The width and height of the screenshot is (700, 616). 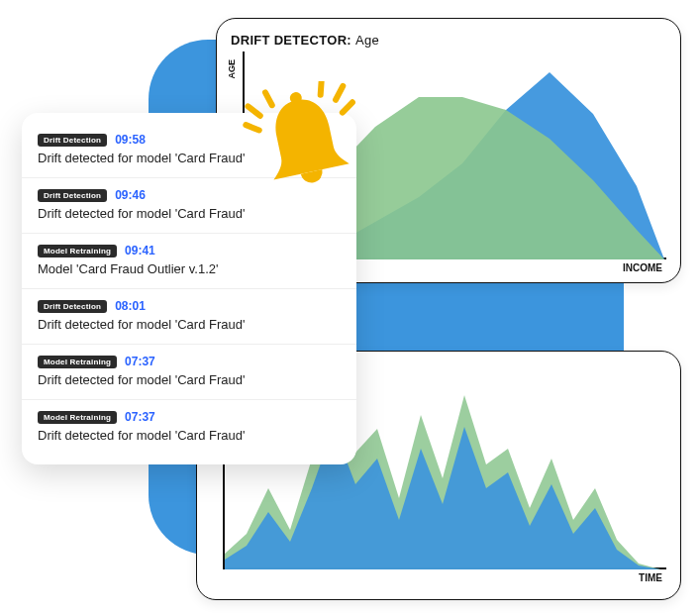 What do you see at coordinates (131, 306) in the screenshot?
I see `notification-time: 08:01` at bounding box center [131, 306].